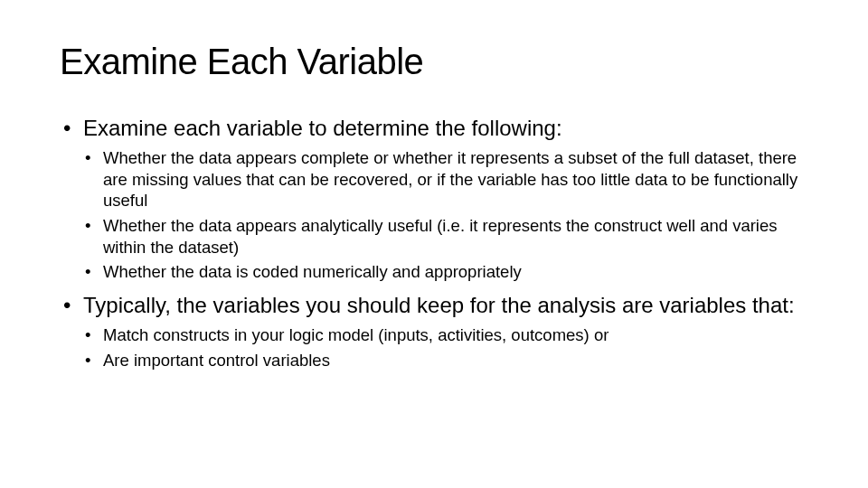 The height and width of the screenshot is (488, 868). Describe the element at coordinates (446, 347) in the screenshot. I see `sub-list: Match constructs in your logic model (in…` at that location.